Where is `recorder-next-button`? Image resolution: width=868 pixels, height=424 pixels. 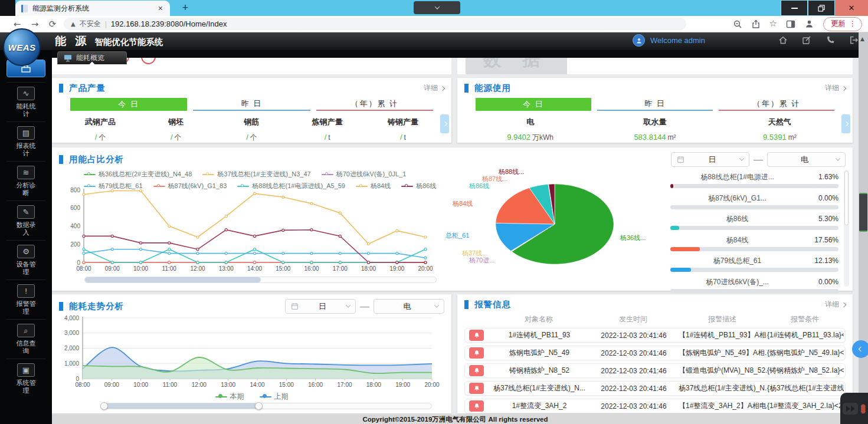
recorder-next-button is located at coordinates (850, 409).